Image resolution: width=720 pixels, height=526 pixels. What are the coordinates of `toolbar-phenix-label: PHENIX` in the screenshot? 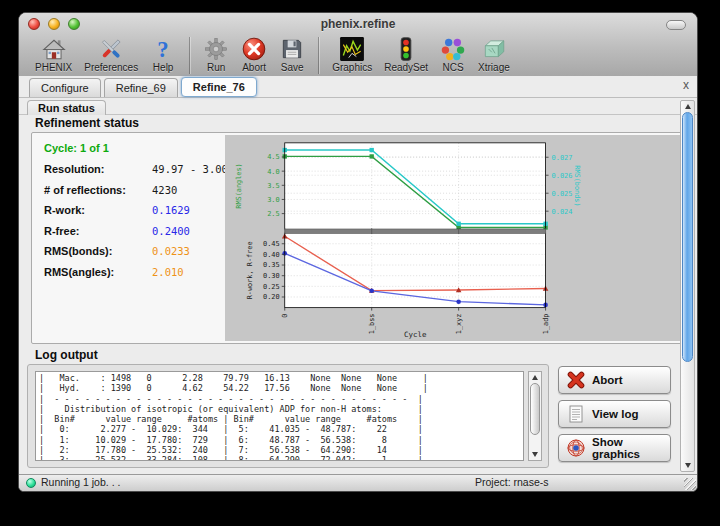 It's located at (54, 68).